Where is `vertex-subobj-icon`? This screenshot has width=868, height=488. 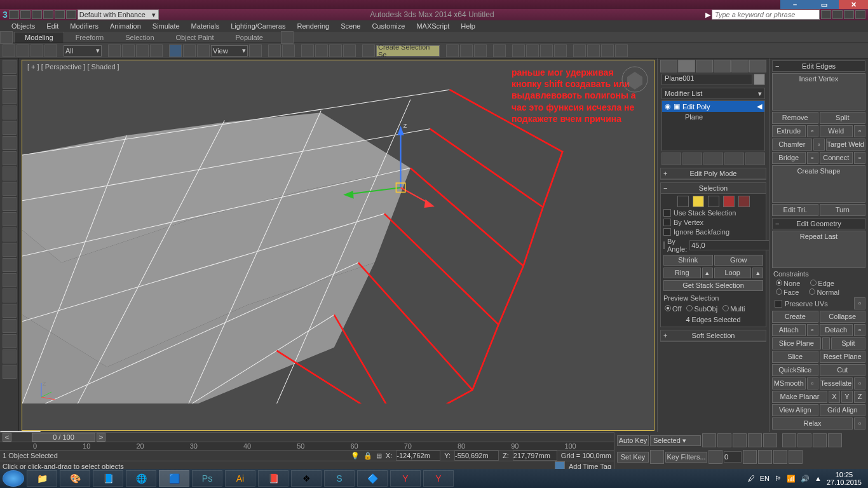 vertex-subobj-icon is located at coordinates (683, 201).